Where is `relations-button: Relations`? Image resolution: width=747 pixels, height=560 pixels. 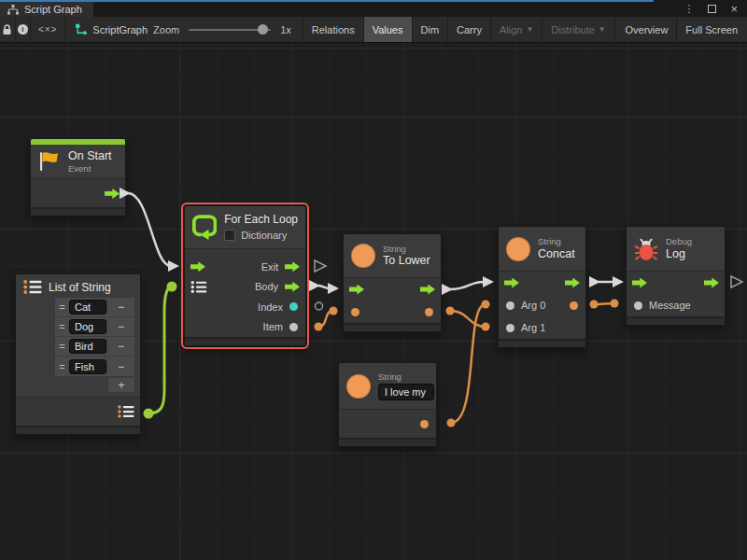
relations-button: Relations is located at coordinates (334, 30).